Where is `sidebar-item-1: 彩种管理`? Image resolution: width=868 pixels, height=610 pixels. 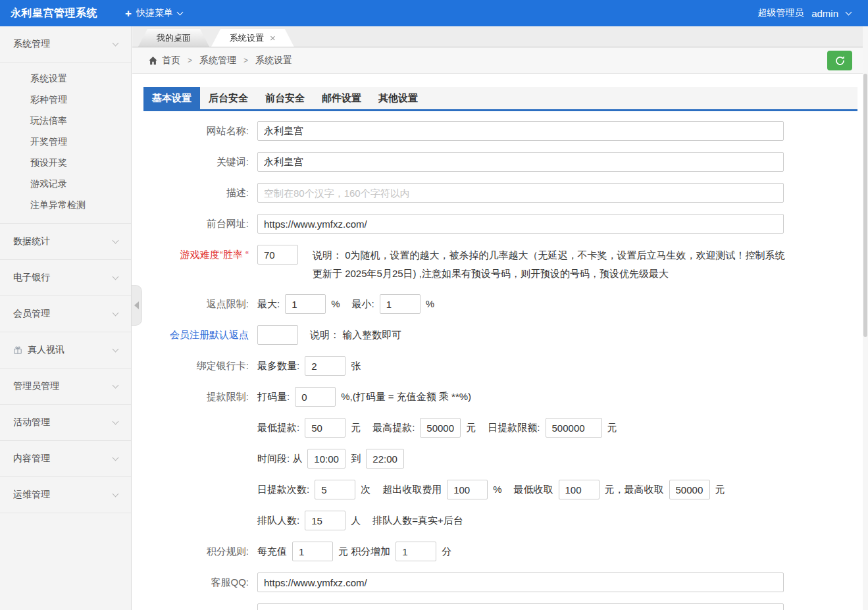
sidebar-item-1: 彩种管理 is located at coordinates (66, 99).